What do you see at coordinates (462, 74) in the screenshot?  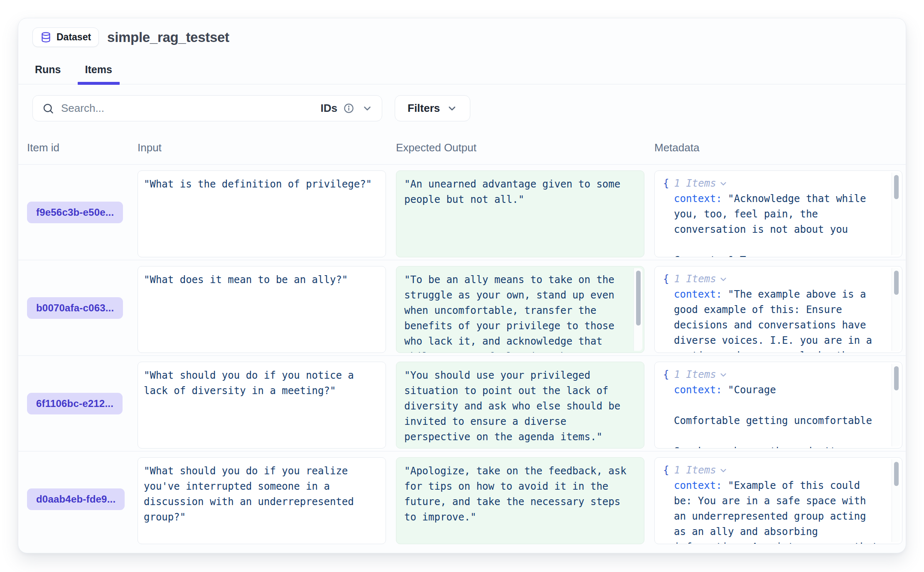 I see `tab-bar: Runs Items` at bounding box center [462, 74].